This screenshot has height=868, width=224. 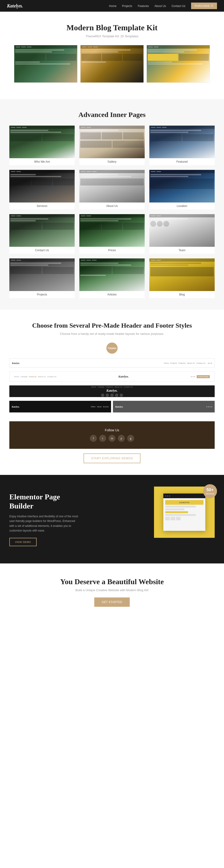 I want to click on page-contact-label: Contact Us, so click(x=42, y=250).